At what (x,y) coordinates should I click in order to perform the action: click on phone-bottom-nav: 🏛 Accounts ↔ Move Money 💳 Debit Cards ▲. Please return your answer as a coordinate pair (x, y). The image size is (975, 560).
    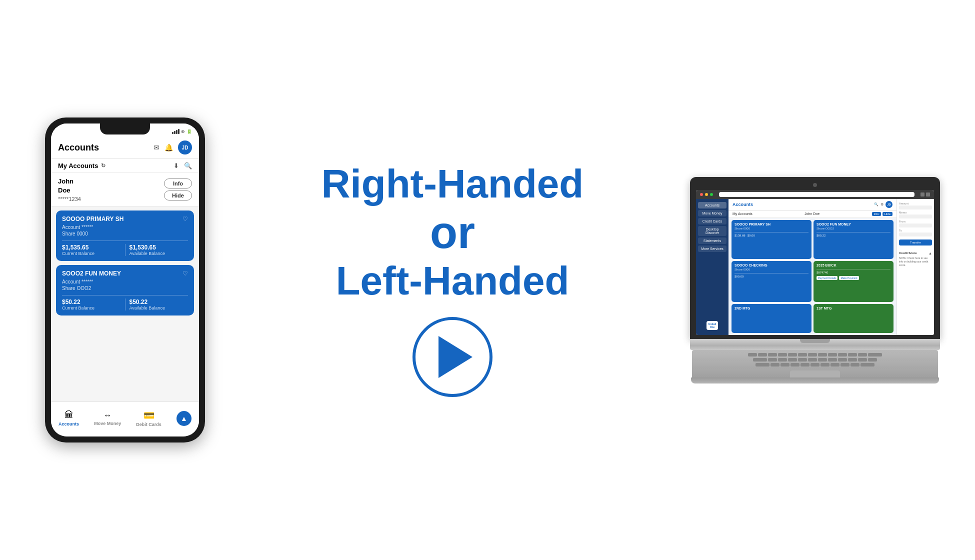
    Looking at the image, I should click on (125, 419).